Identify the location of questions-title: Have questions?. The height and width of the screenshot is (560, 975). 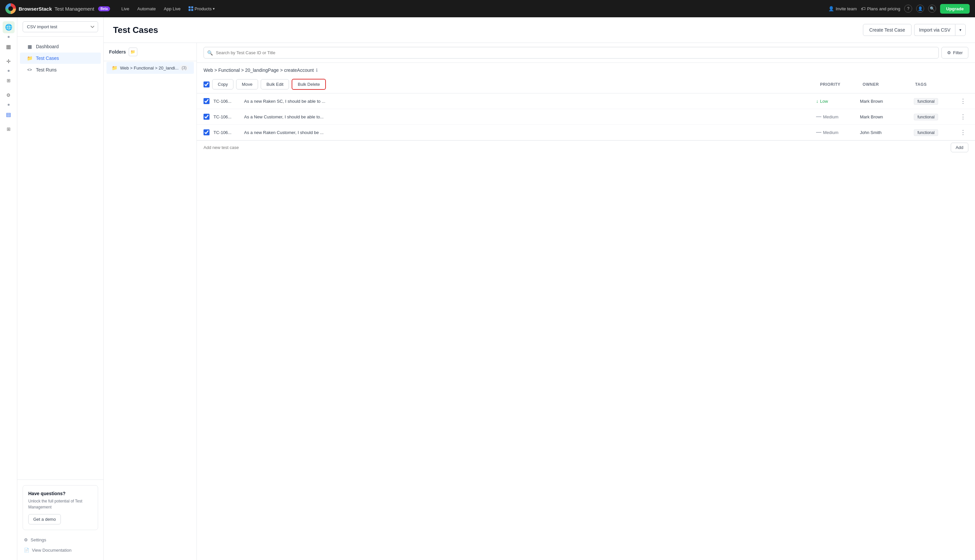
(60, 493).